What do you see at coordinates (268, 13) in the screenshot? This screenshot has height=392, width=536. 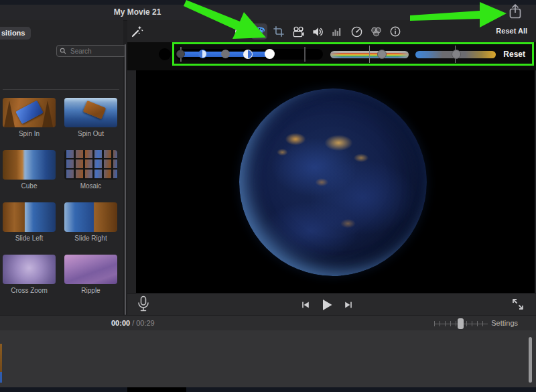 I see `titlebar: My Movie 21` at bounding box center [268, 13].